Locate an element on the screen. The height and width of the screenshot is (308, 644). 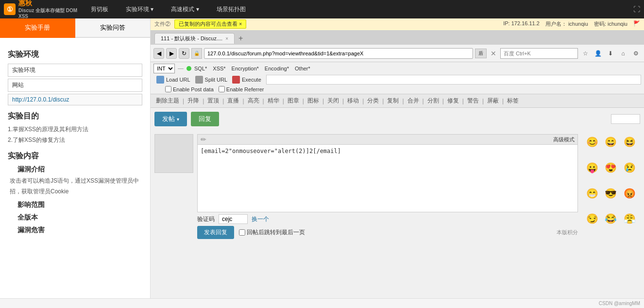
execute-icon is located at coordinates (236, 80).